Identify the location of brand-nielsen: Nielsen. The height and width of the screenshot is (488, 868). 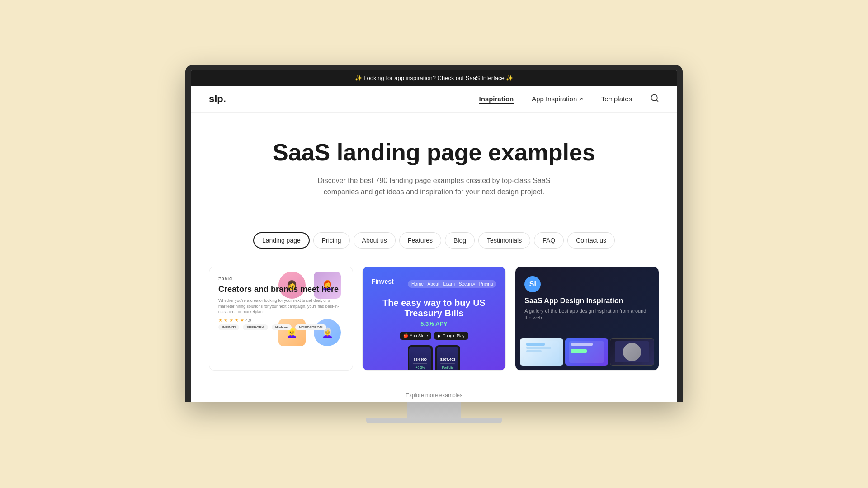
(282, 327).